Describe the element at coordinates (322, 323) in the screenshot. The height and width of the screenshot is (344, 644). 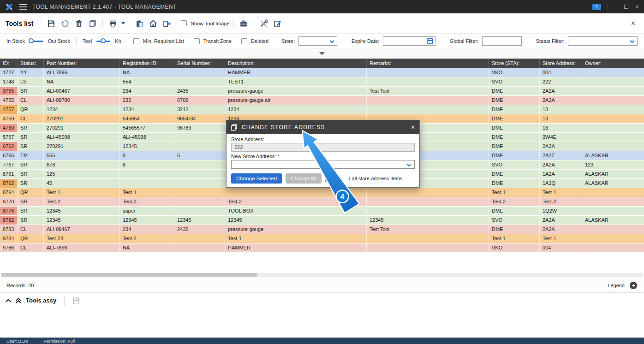
I see `bottom-empty-space` at that location.